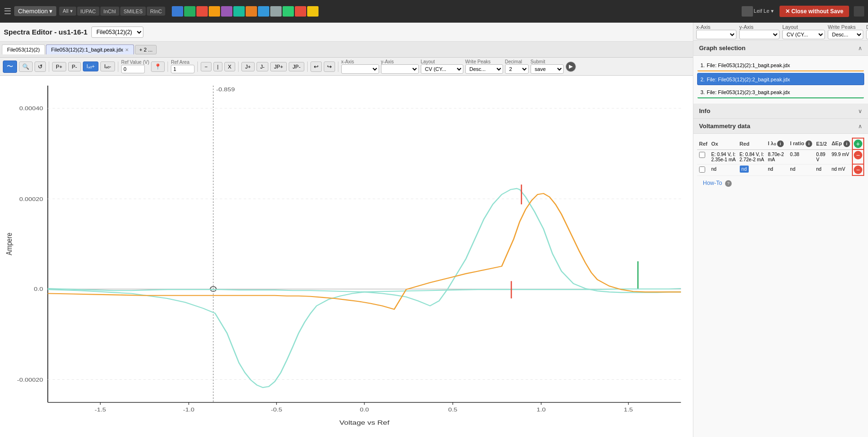 Image resolution: width=868 pixels, height=437 pixels. Describe the element at coordinates (133, 11) in the screenshot. I see `nav-smiles-btn: SMILES` at that location.